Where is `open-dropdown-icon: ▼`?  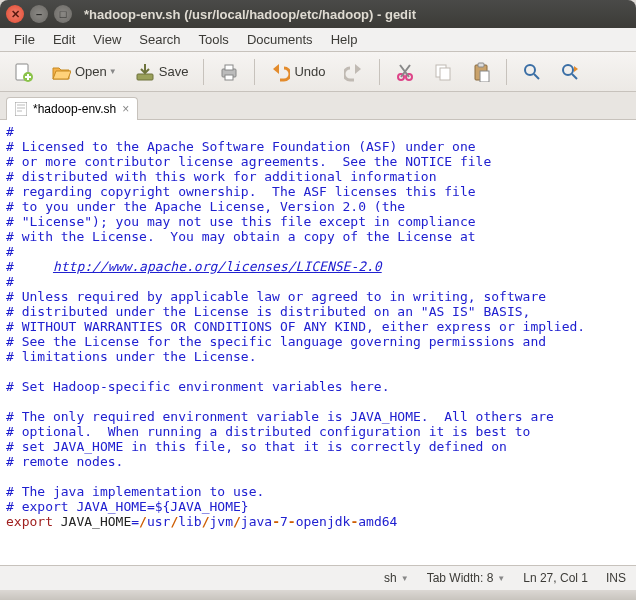
open-dropdown-icon: ▼ is located at coordinates (113, 72).